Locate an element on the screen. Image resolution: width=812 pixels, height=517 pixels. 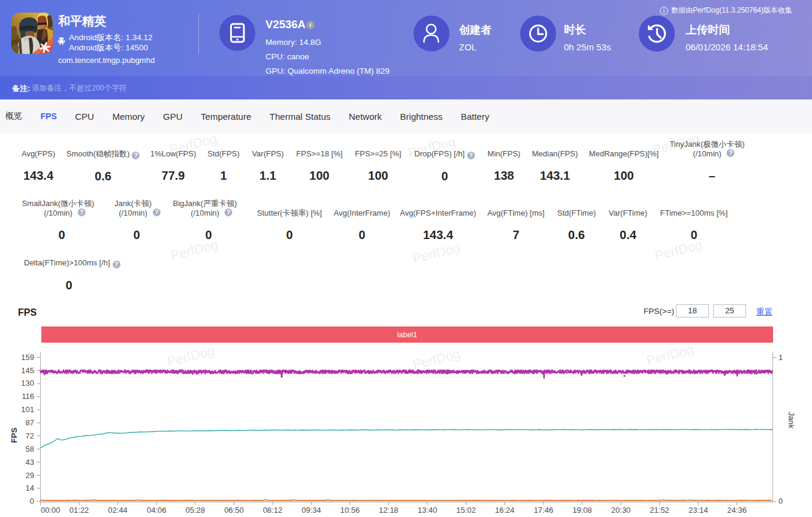
svg-text: 23:14 is located at coordinates (699, 510).